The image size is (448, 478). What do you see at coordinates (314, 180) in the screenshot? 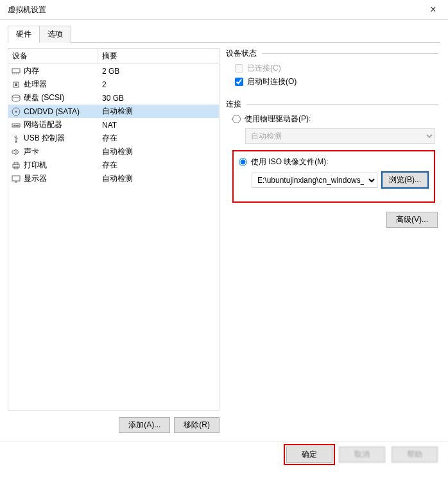
I see `iso-path-select: E:\ubuntujinxiang\cn_windows_` at bounding box center [314, 180].